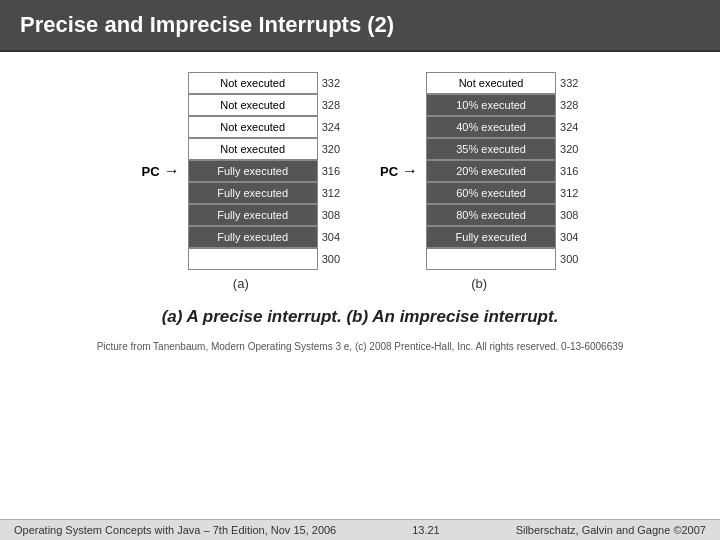 This screenshot has width=720, height=540. Describe the element at coordinates (491, 171) in the screenshot. I see `mem-table-b: Not executed 10% executed 40% executed` at that location.